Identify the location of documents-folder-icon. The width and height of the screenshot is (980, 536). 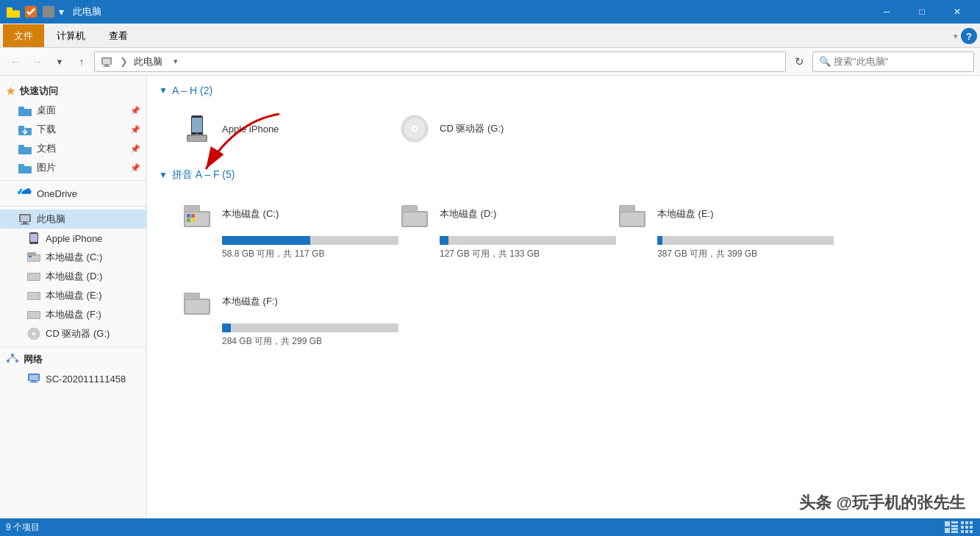
(25, 149).